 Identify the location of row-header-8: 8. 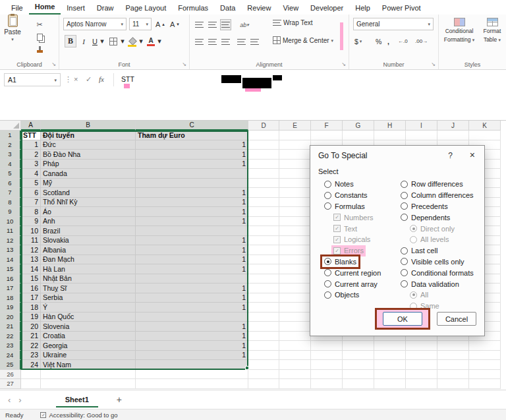
(11, 203).